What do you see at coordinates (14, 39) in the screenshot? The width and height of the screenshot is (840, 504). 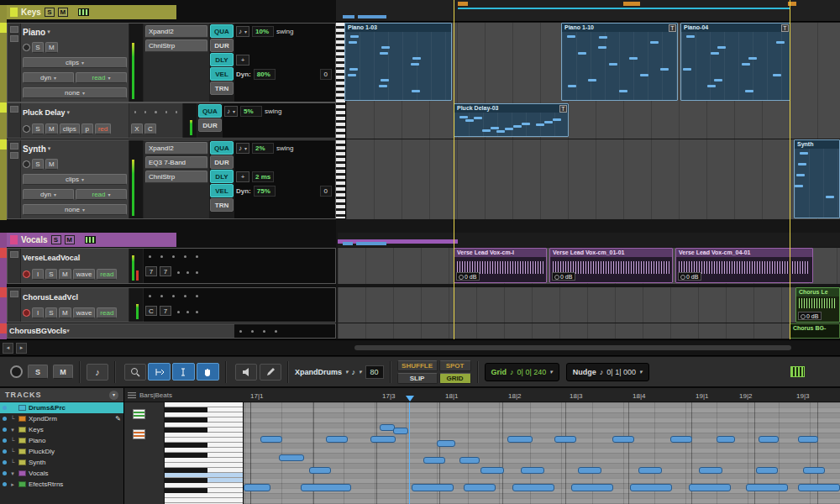 I see `track-options-icon` at bounding box center [14, 39].